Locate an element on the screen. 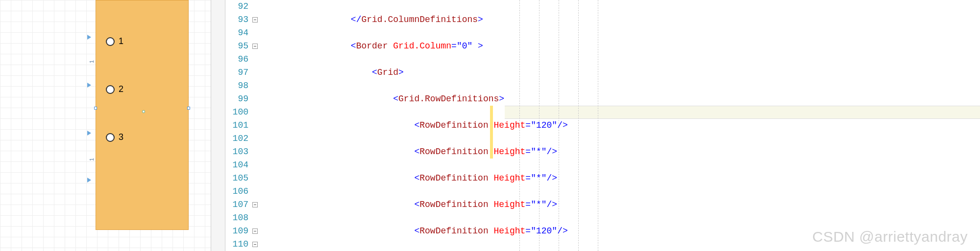 This screenshot has height=251, width=980. line-number: 103 is located at coordinates (237, 152).